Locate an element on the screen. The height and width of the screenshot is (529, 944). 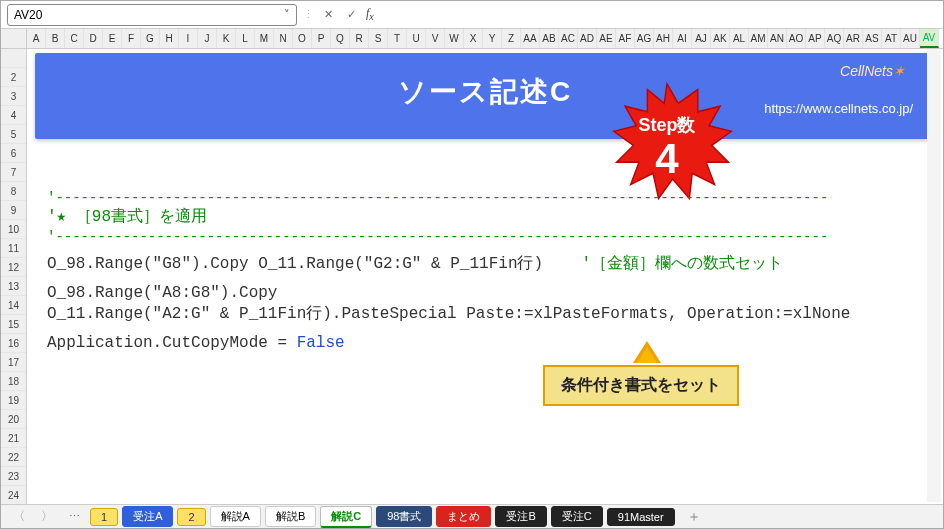
col-Y: Y is located at coordinates (492, 38).